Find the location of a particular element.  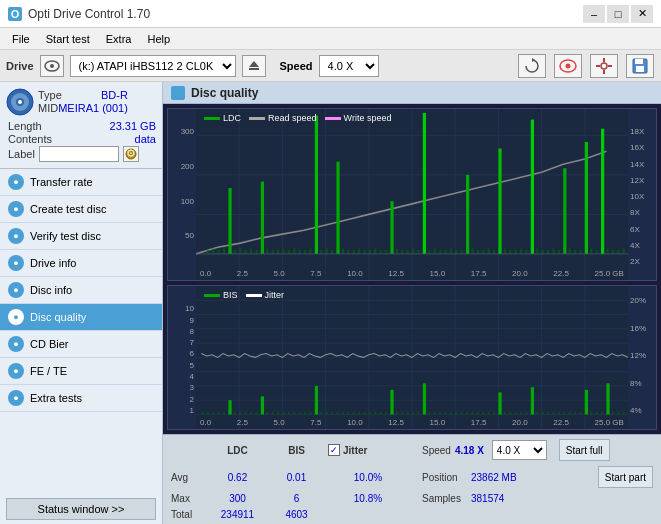

maximize-button: □ is located at coordinates (618, 14).